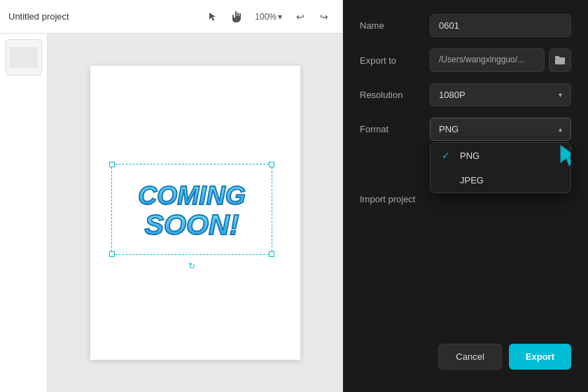 This screenshot has width=588, height=392. I want to click on format-label: Format, so click(395, 129).